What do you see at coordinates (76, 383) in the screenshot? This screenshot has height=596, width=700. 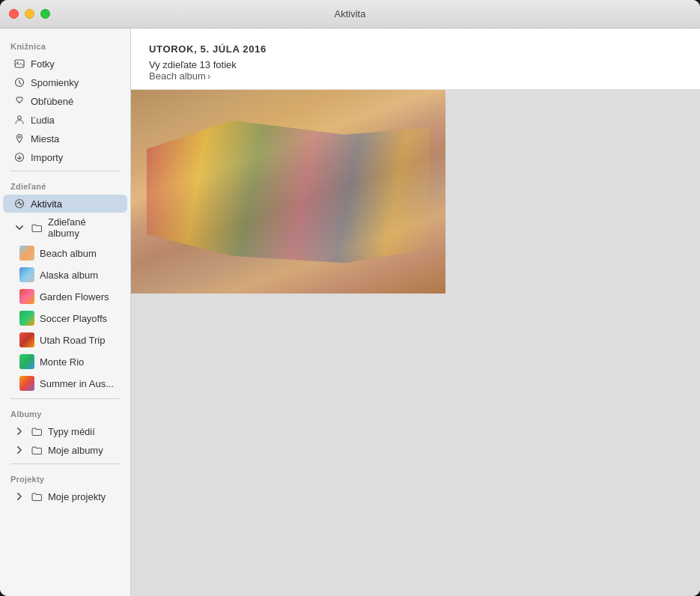 I see `sidebar-label-summer-in-aus: Summer in Aus...` at bounding box center [76, 383].